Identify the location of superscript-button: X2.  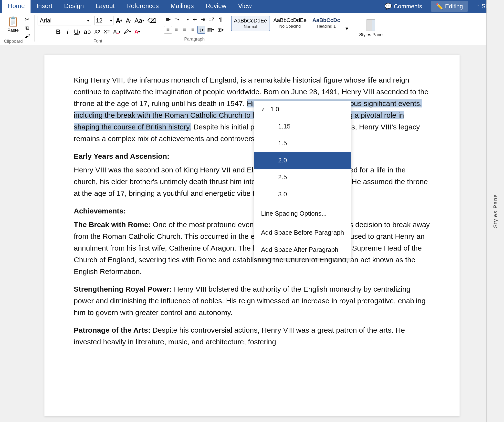
(107, 32).